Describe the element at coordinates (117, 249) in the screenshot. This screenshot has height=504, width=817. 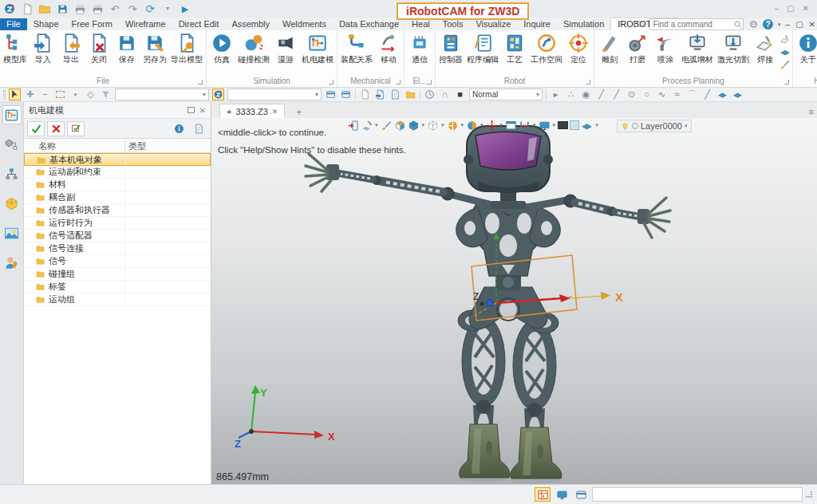
I see `tree-row: 信号连接` at that location.